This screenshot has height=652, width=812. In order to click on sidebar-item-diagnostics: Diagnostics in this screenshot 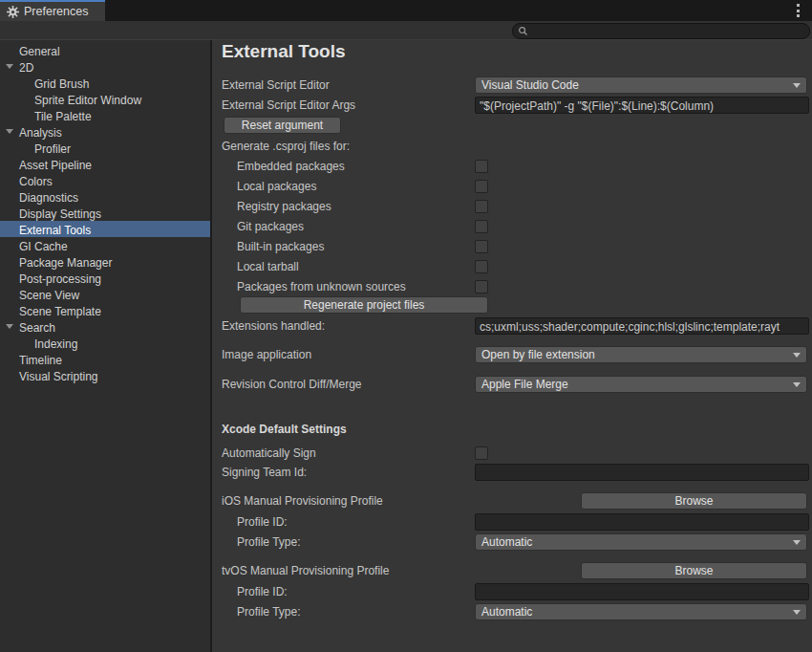, I will do `click(105, 197)`.